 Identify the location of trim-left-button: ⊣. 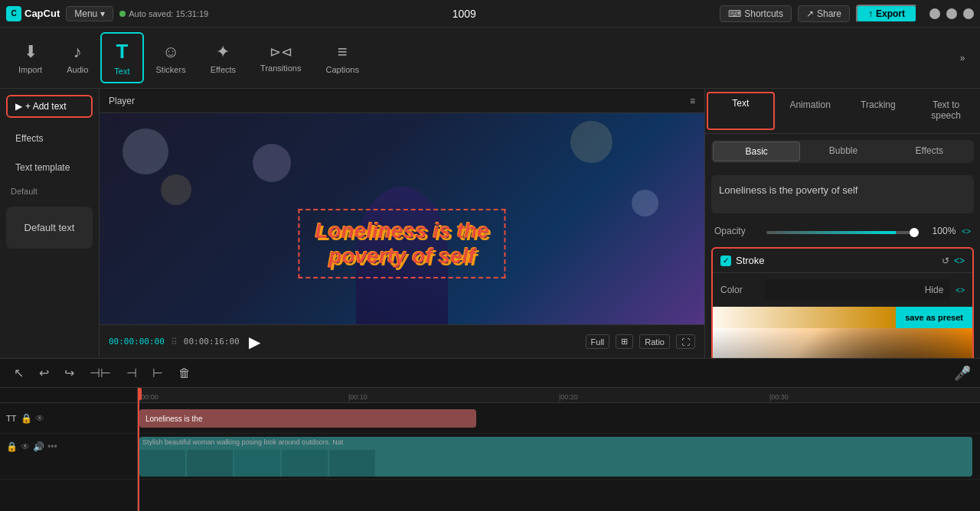
(132, 373).